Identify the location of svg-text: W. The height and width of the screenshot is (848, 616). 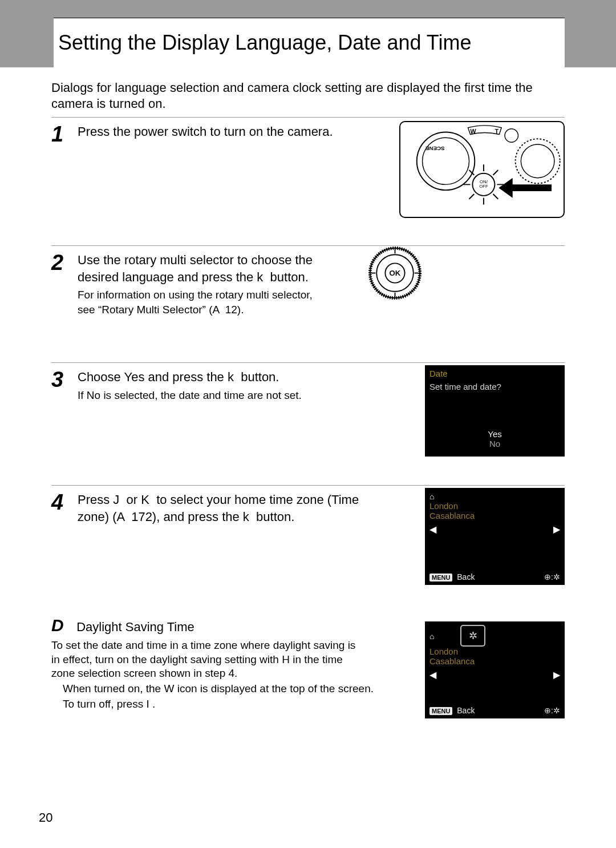
(473, 131).